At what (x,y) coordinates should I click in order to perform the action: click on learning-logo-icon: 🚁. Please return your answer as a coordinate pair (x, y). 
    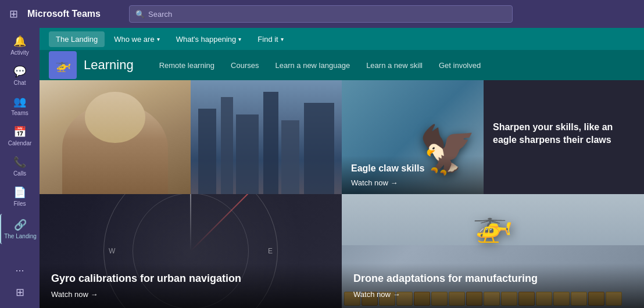
    Looking at the image, I should click on (63, 65).